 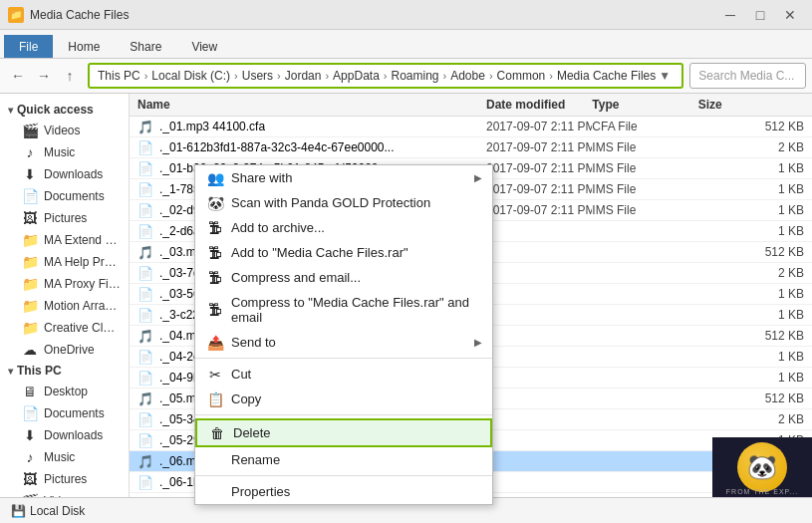 I want to click on music2-icon: ♪, so click(x=30, y=457).